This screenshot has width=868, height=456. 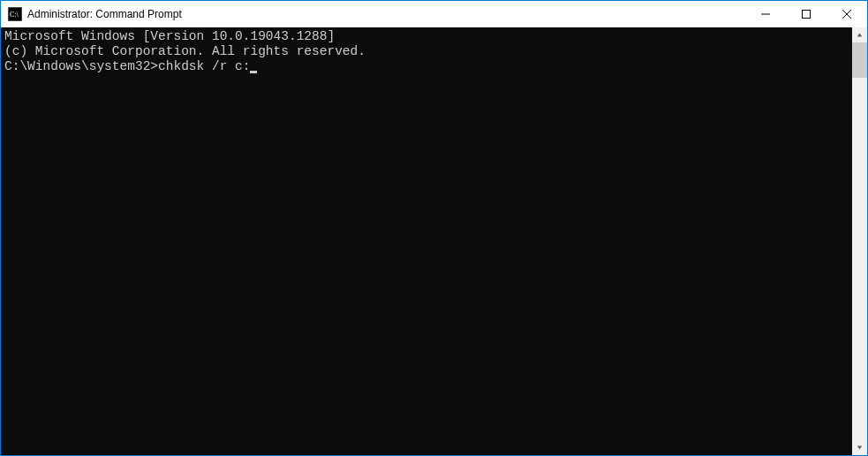 What do you see at coordinates (426, 37) in the screenshot?
I see `output-line: Microsoft Windows [Version 10.0.19043.12…` at bounding box center [426, 37].